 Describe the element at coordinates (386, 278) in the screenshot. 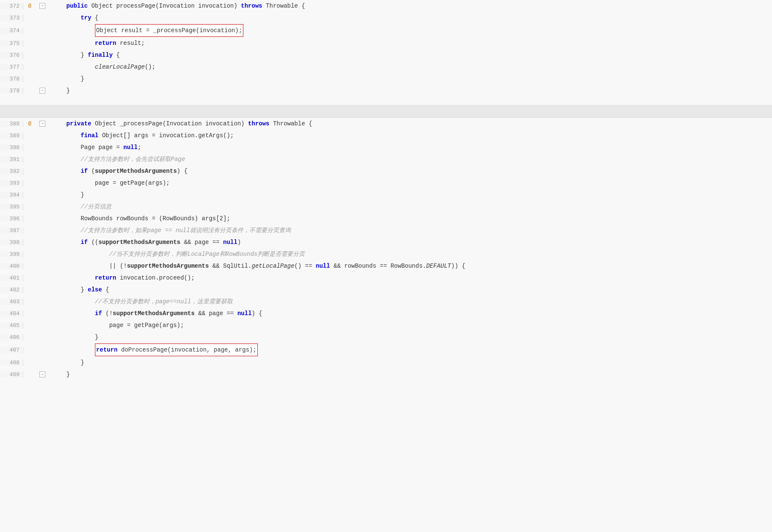

I see `code-line-401: 401 return invocation.proceed();` at that location.